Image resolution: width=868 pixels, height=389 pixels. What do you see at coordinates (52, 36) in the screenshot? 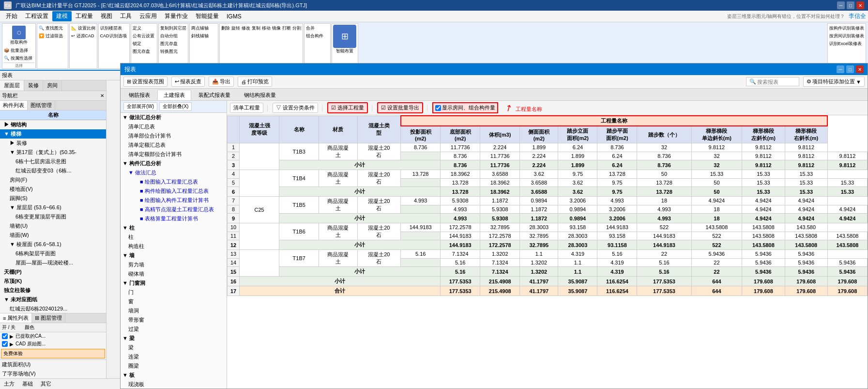
I see `filter-btn: 🔽 过滤筛选` at bounding box center [52, 36].